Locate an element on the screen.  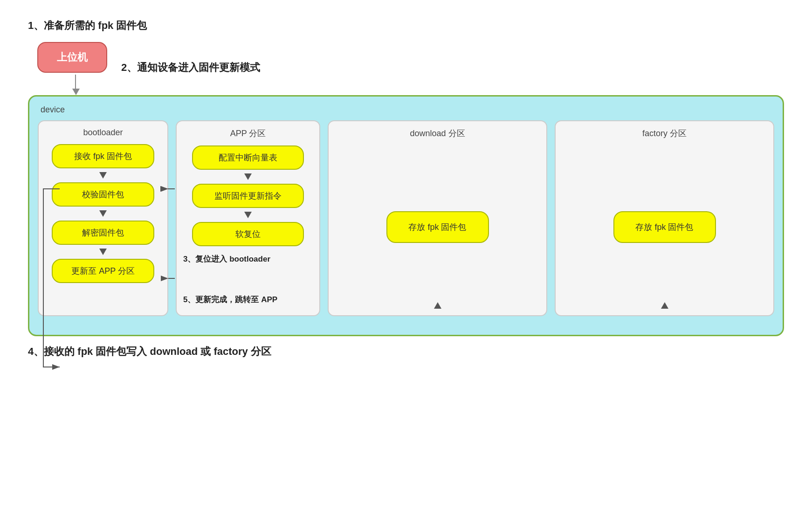
bootloader-box3: 解密固件包 is located at coordinates (103, 233).